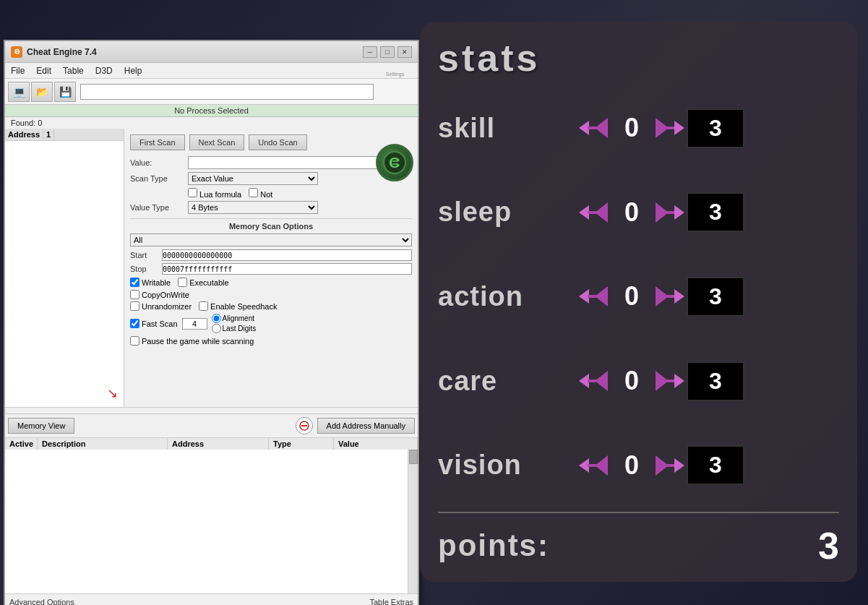 Image resolution: width=868 pixels, height=605 pixels. Describe the element at coordinates (392, 601) in the screenshot. I see `status-right: Table Extras` at that location.